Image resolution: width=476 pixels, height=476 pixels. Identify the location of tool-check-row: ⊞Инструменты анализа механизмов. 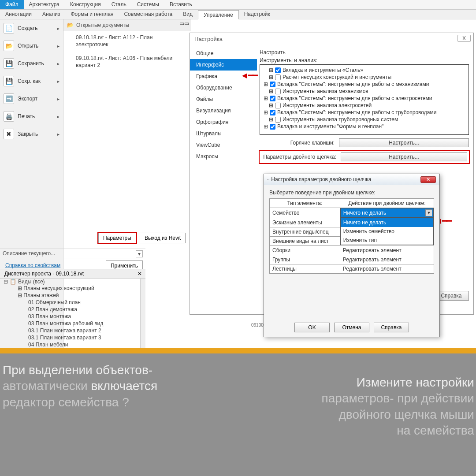
(364, 91).